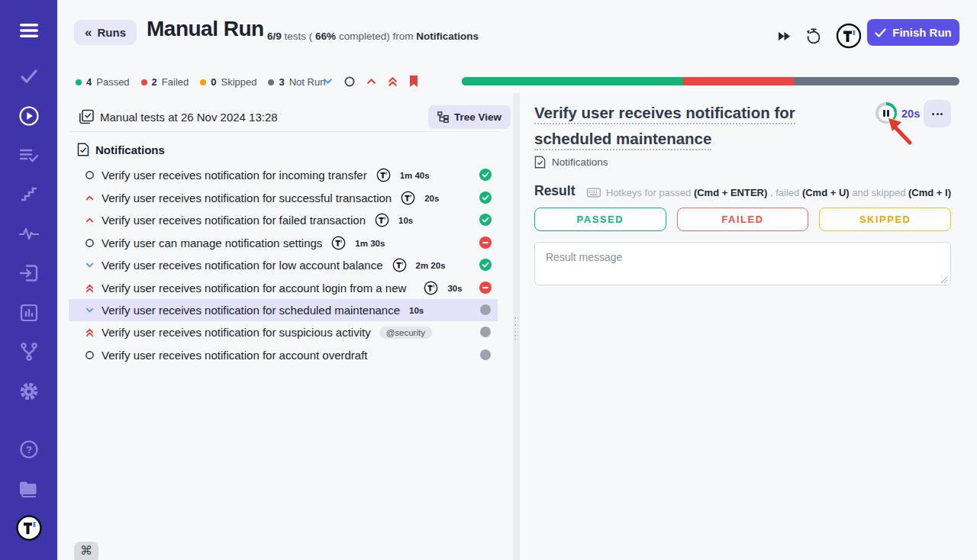 Image resolution: width=977 pixels, height=560 pixels. What do you see at coordinates (743, 192) in the screenshot?
I see `hotkeys-hint: Hotkeys for passed (Cmd + ENTER) , faile…` at bounding box center [743, 192].